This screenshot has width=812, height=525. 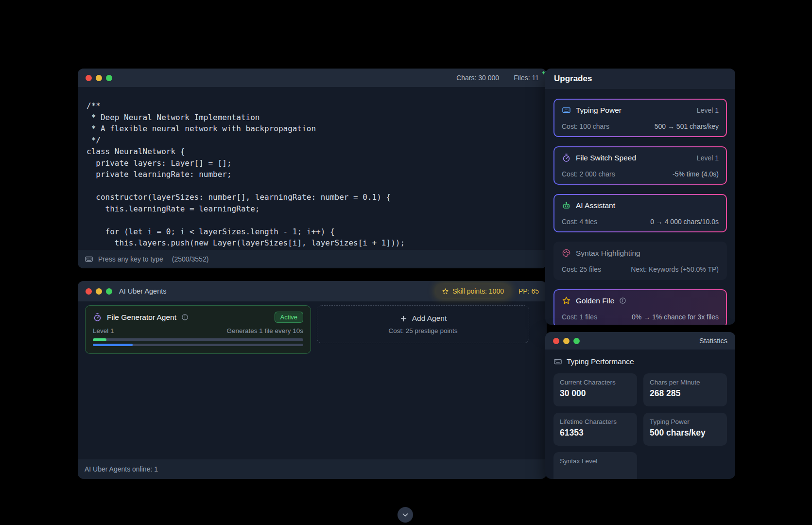 What do you see at coordinates (423, 324) in the screenshot?
I see `add-agent-button: Add Agent Cost: 25 prestige points` at bounding box center [423, 324].